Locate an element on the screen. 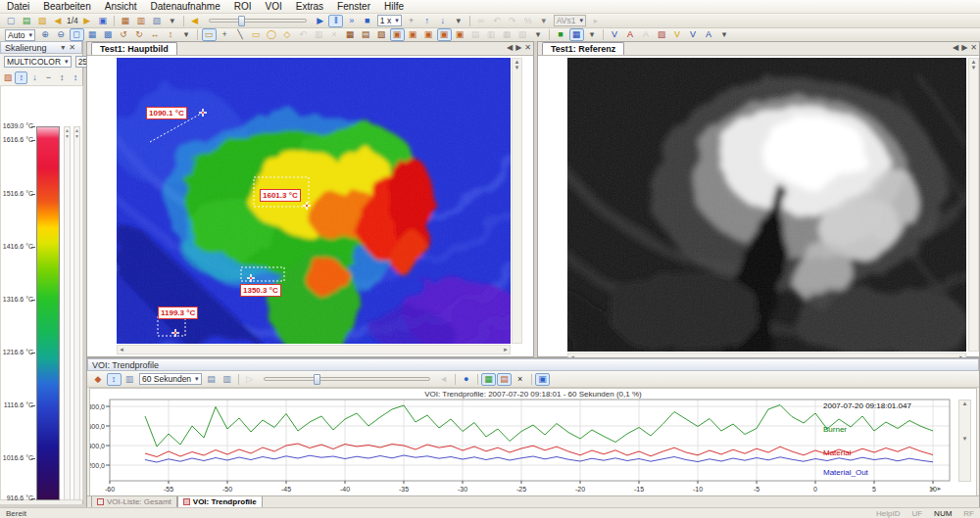 The width and height of the screenshot is (980, 518). next-frame-icon: ▶ is located at coordinates (86, 22).